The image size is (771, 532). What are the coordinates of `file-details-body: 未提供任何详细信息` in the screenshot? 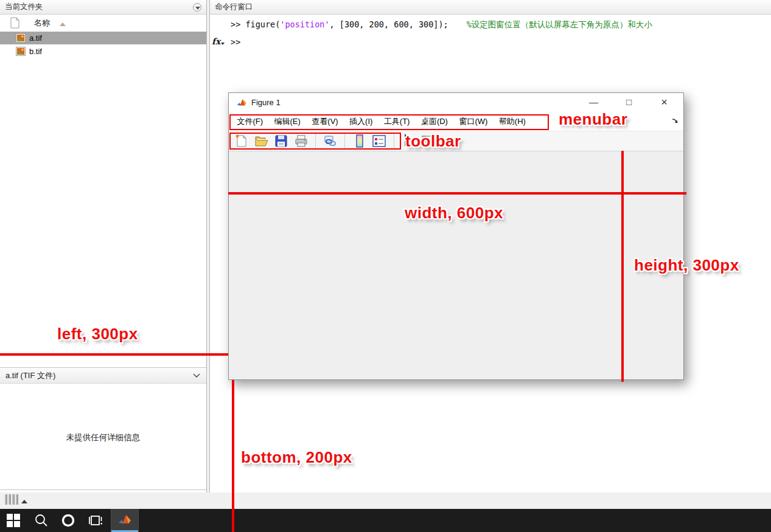 It's located at (103, 437).